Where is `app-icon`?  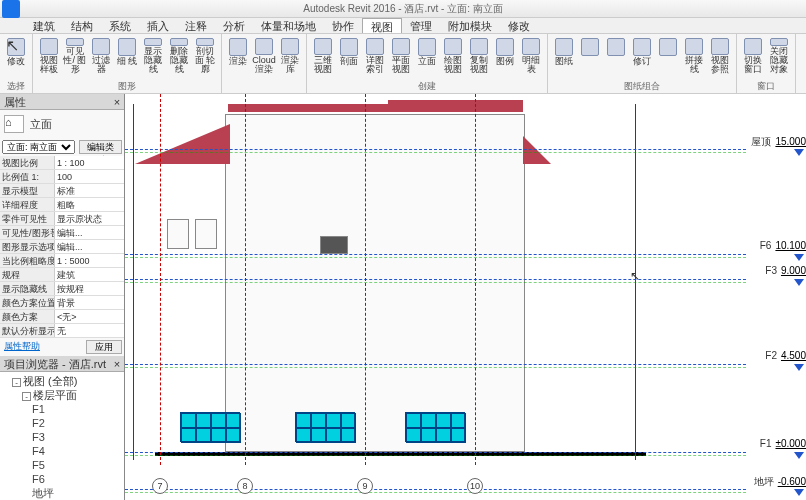
app-icon is located at coordinates (11, 9).